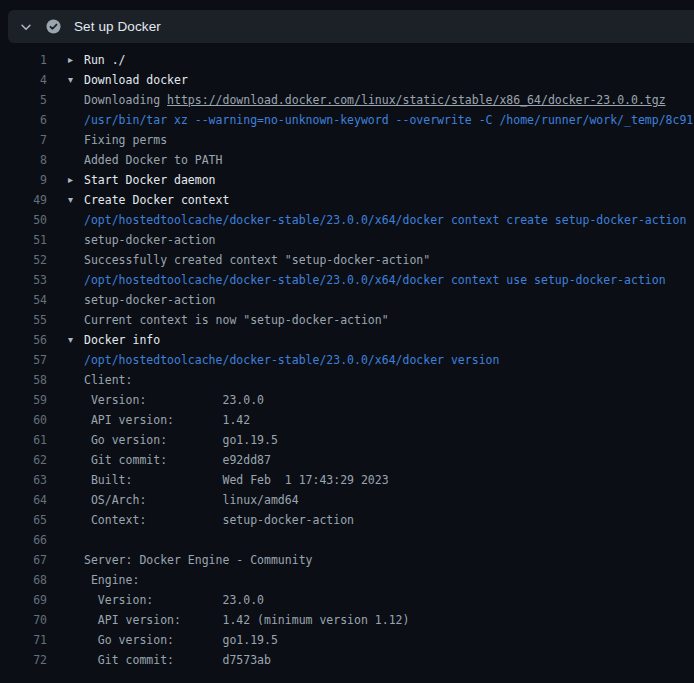  I want to click on log-text: Version: 23.0.0, so click(389, 400).